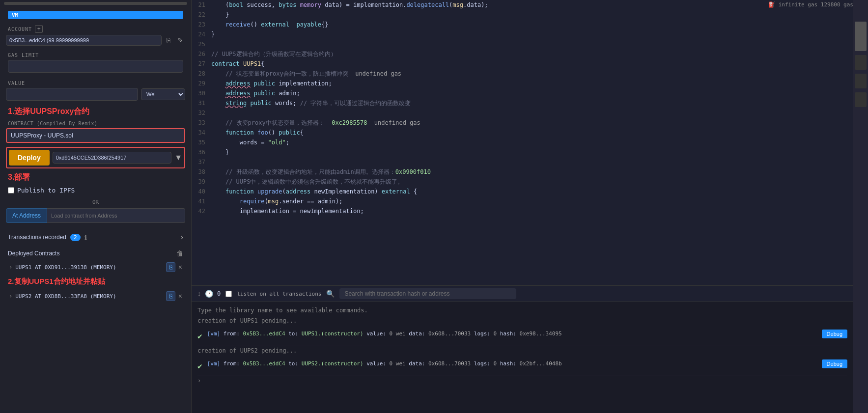 This screenshot has height=413, width=868. Describe the element at coordinates (95, 124) in the screenshot. I see `contract-compiled-label: CONTRACT (Compiled By Remix)` at that location.